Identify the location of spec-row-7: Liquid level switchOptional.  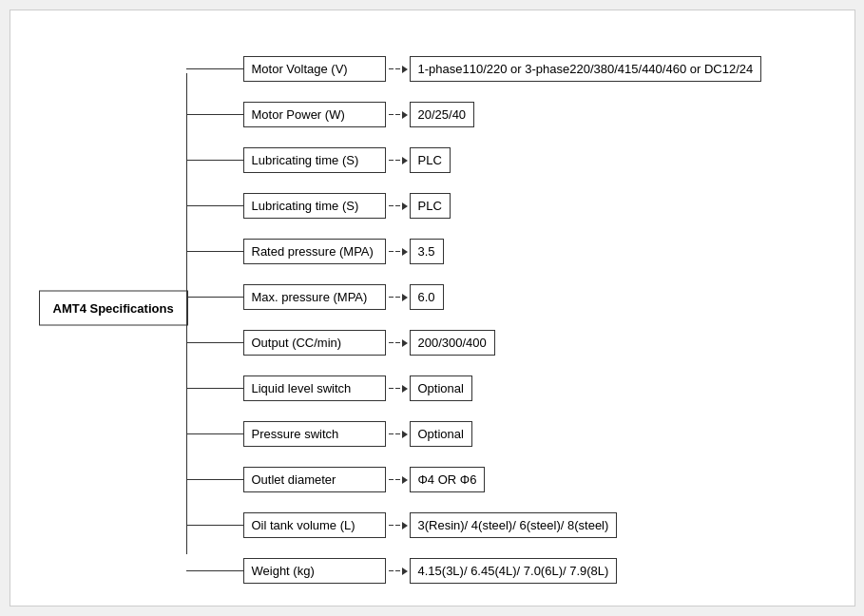
(329, 388).